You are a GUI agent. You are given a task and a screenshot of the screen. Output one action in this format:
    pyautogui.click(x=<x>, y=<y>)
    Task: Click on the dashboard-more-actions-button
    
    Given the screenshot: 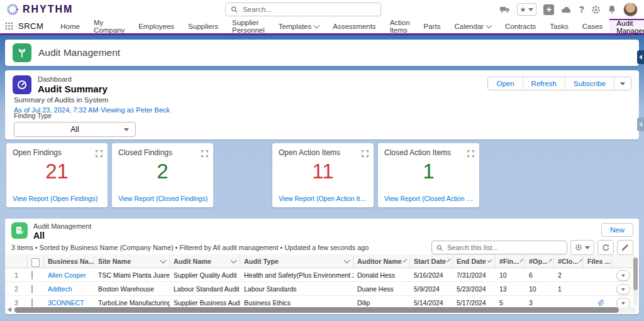 What is the action you would take?
    pyautogui.click(x=623, y=84)
    